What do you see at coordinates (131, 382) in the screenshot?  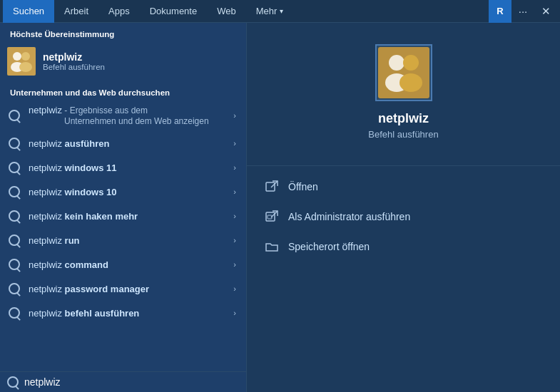 I see `search-input` at bounding box center [131, 382].